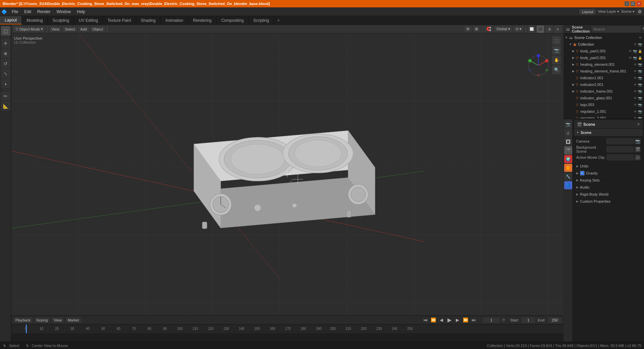 Image resolution: width=644 pixels, height=349 pixels. I want to click on rigid-body-world-section-header: ▶ Rigid Body World, so click(608, 194).